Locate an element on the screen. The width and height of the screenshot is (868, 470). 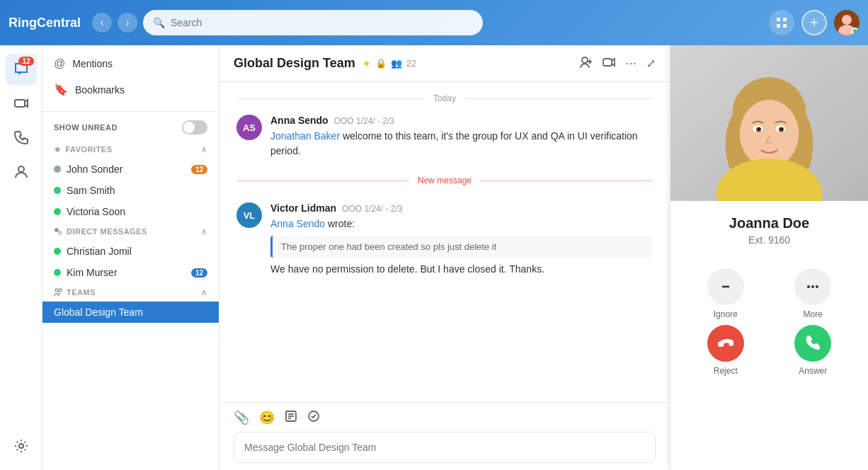
message-input is located at coordinates (445, 447).